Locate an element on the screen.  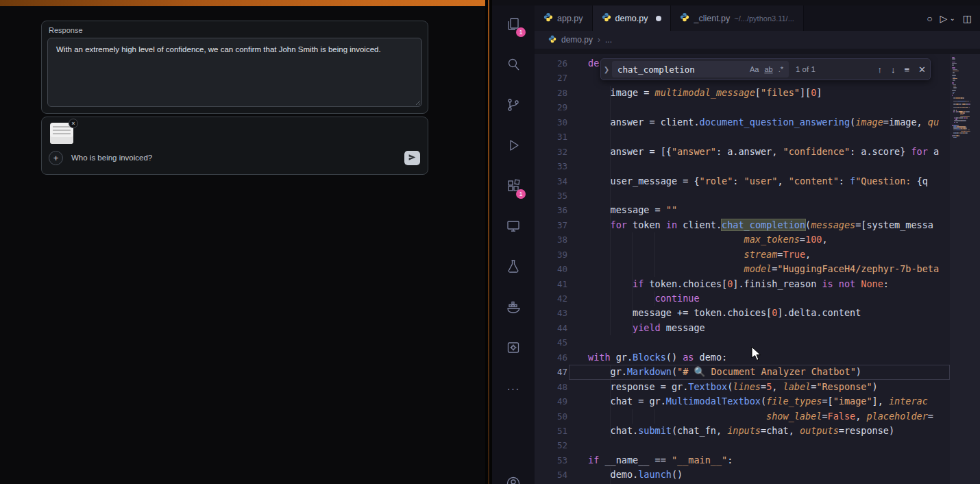
code-line: 46with gr.Blocks() as demo: is located at coordinates (742, 358).